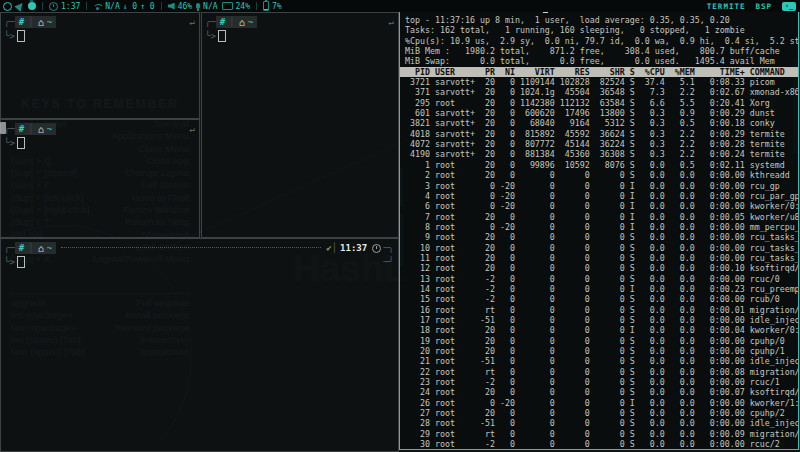 The width and height of the screenshot is (800, 452). Describe the element at coordinates (198, 6) in the screenshot. I see `mic-icon` at that location.